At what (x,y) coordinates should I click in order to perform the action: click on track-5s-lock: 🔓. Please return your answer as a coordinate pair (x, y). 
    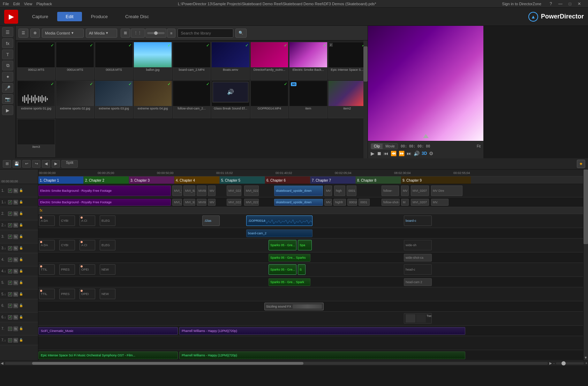
    Looking at the image, I should click on (21, 294).